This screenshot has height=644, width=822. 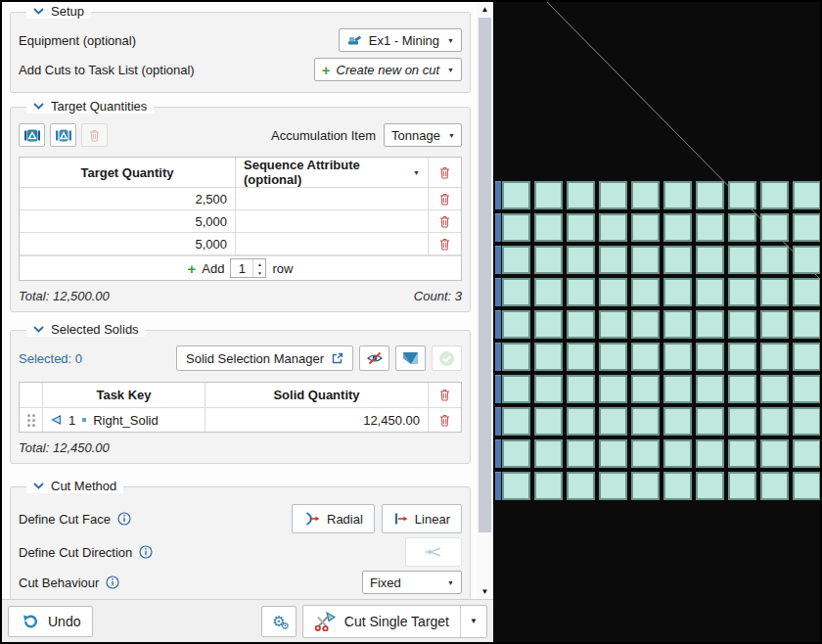 I want to click on equipment-dropdown: Ex1 - Mining ▼, so click(x=400, y=40).